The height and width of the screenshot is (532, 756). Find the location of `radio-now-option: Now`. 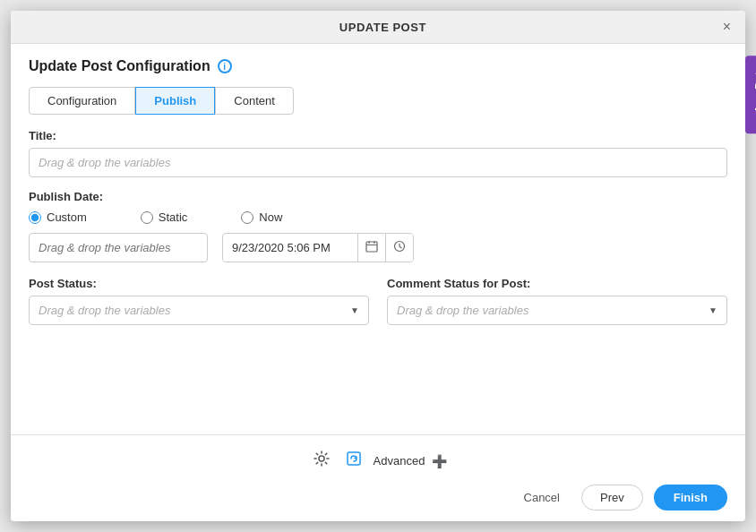

radio-now-option: Now is located at coordinates (262, 217).